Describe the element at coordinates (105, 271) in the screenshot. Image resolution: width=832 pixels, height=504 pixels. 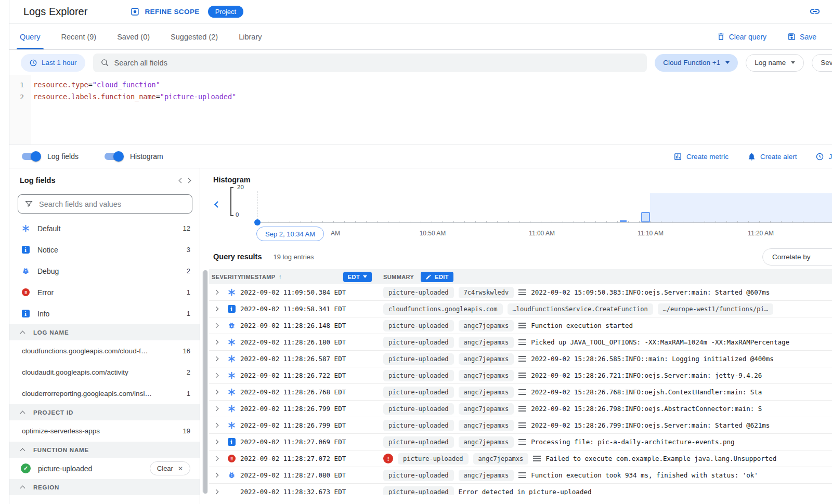
I see `severity-item-debug: Debug2` at that location.